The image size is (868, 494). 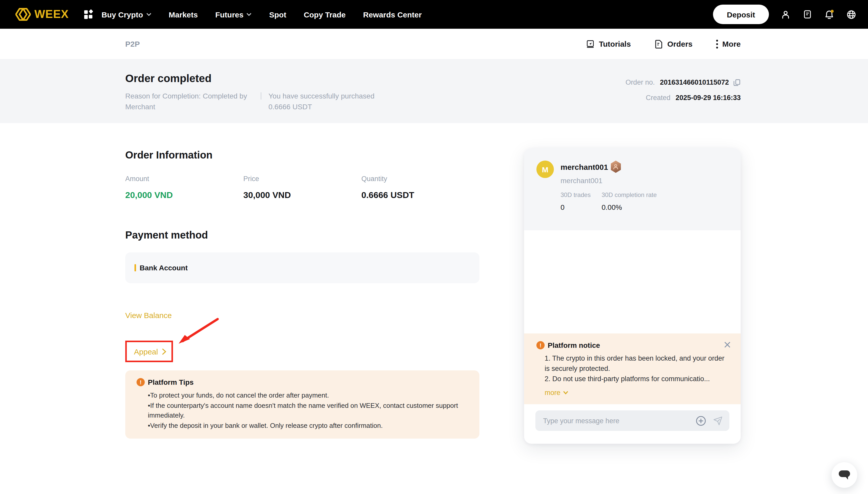 What do you see at coordinates (308, 411) in the screenshot?
I see `tip-item: •If the counterparty's account name does…` at bounding box center [308, 411].